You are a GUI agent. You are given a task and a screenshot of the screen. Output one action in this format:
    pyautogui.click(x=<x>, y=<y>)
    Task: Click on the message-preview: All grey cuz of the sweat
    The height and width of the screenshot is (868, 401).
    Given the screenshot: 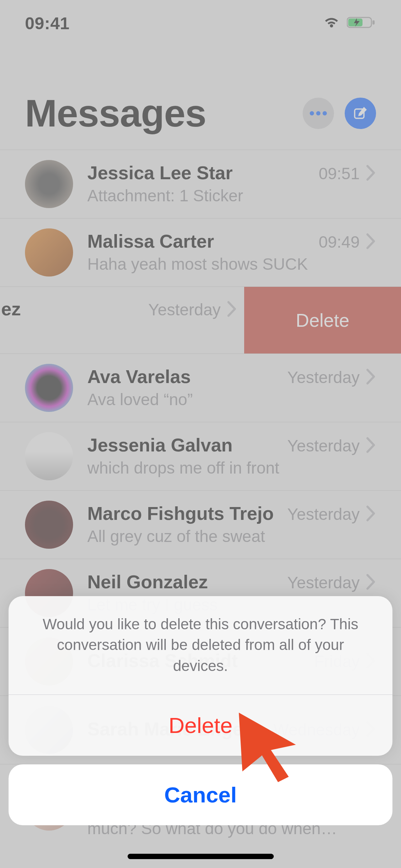 What is the action you would take?
    pyautogui.click(x=232, y=537)
    